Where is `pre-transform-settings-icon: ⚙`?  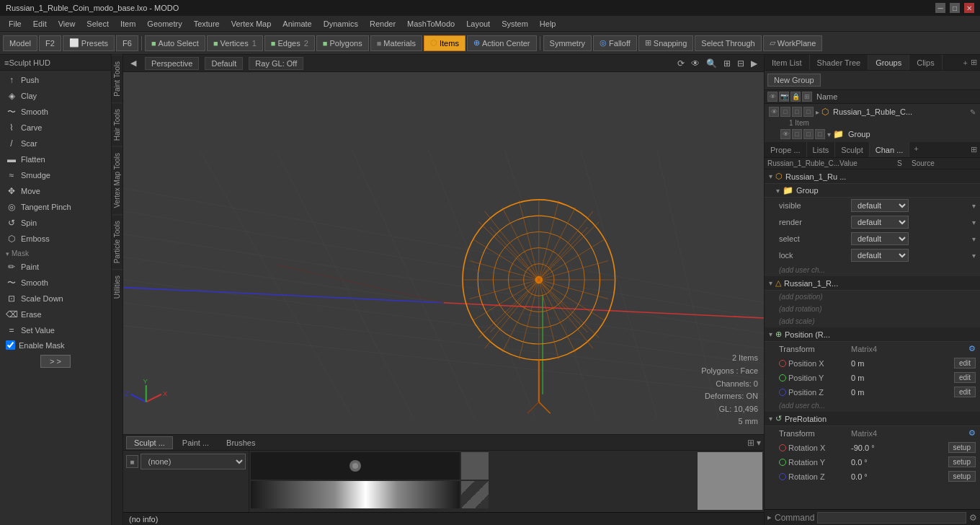 pre-transform-settings-icon: ⚙ is located at coordinates (972, 433).